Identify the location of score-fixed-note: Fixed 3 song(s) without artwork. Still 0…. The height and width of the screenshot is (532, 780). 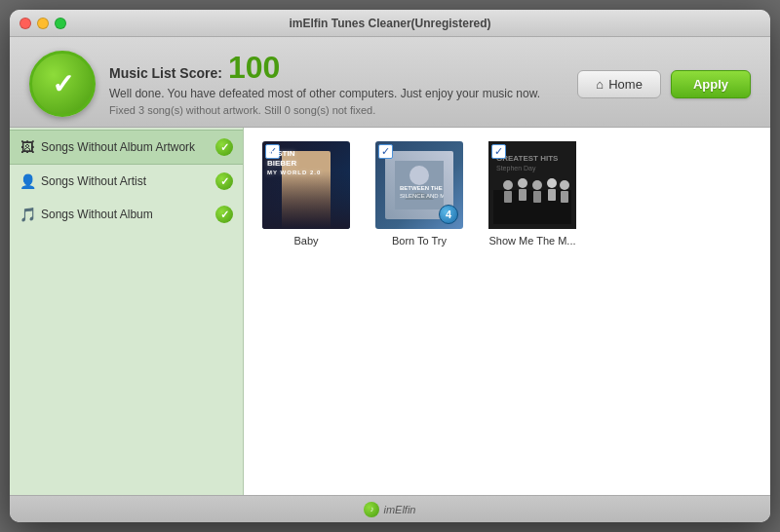
(336, 110).